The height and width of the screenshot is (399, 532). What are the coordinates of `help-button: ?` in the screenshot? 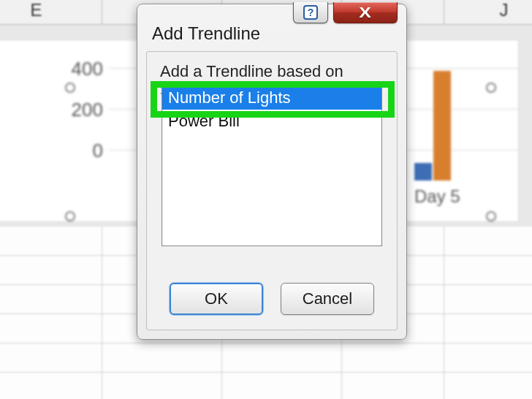 It's located at (311, 13).